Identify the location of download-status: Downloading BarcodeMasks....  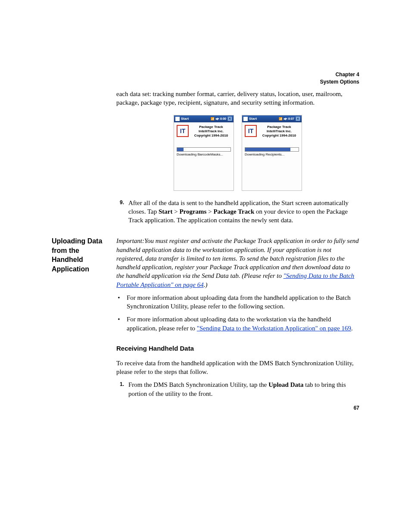
(204, 154).